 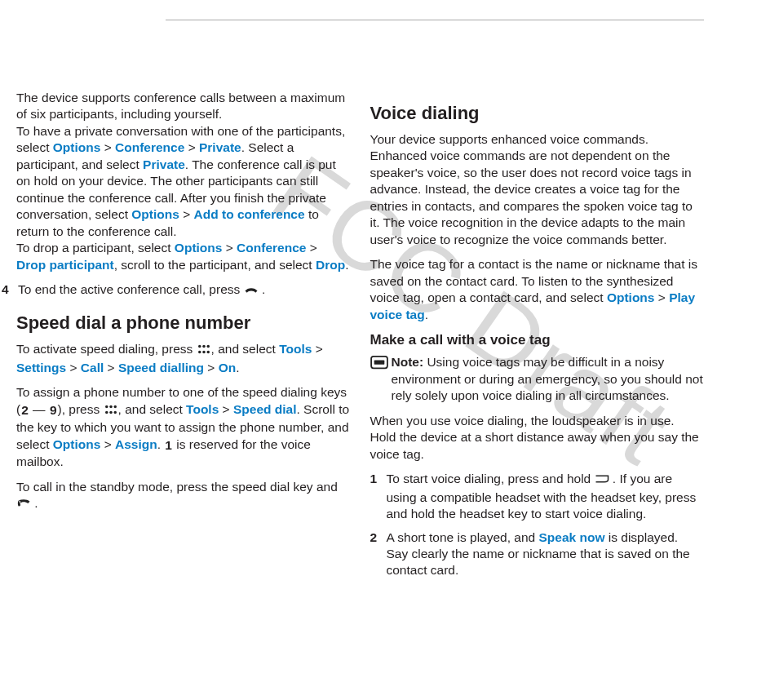 What do you see at coordinates (199, 248) in the screenshot?
I see `link-options-3: Options` at bounding box center [199, 248].